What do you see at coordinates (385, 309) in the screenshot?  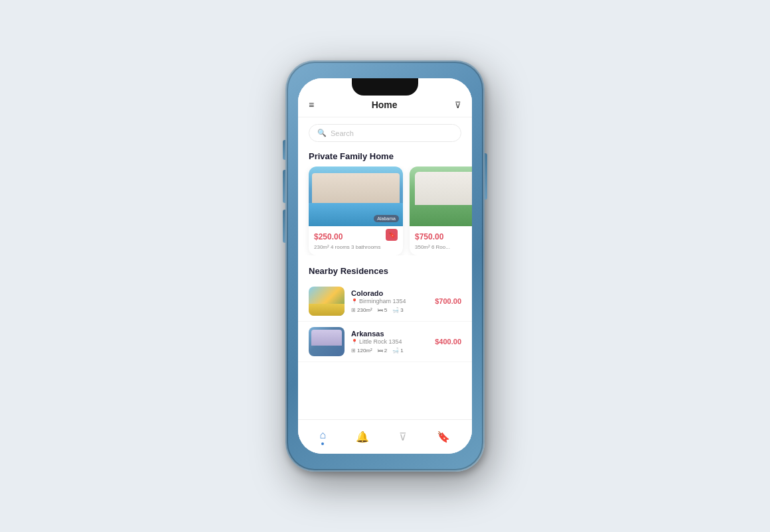 I see `nearby-section: Nearby Residences Colorado 📍 Birmingham …` at bounding box center [385, 309].